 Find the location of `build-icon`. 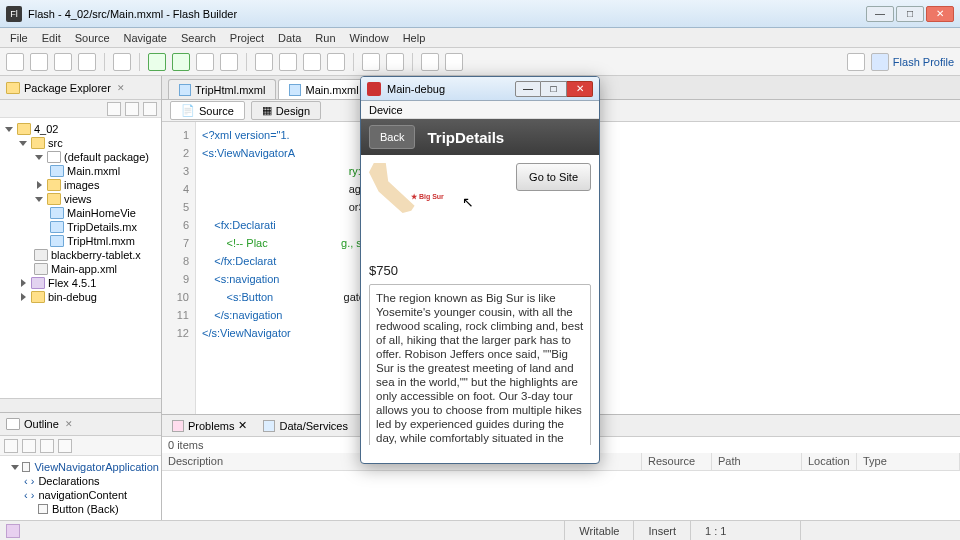

build-icon is located at coordinates (122, 62).